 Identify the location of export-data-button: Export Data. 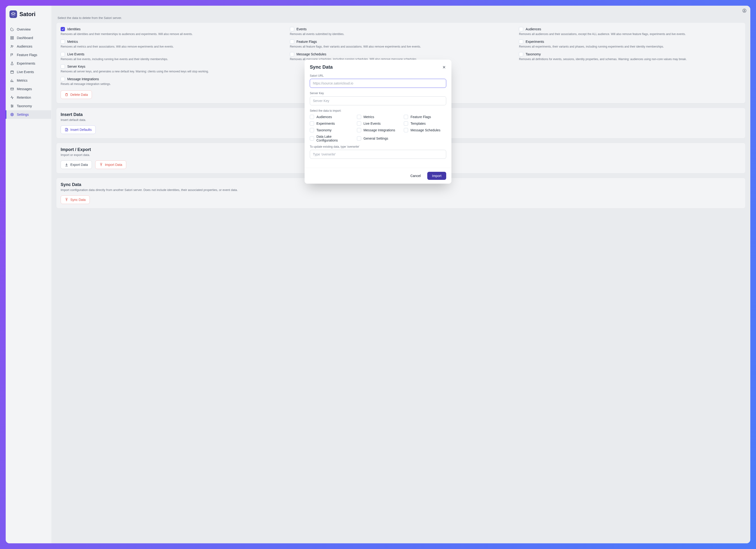
(76, 165).